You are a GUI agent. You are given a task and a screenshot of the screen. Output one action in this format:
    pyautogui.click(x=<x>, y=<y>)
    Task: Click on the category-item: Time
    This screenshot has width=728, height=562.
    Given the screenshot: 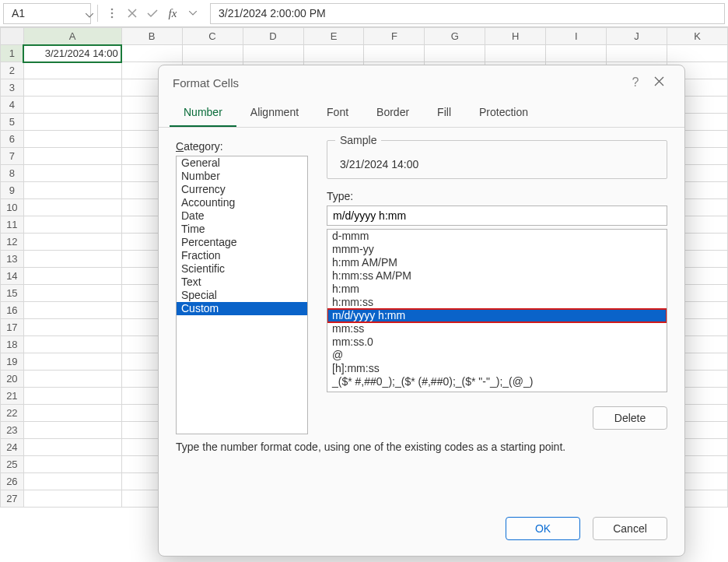 What is the action you would take?
    pyautogui.click(x=242, y=229)
    